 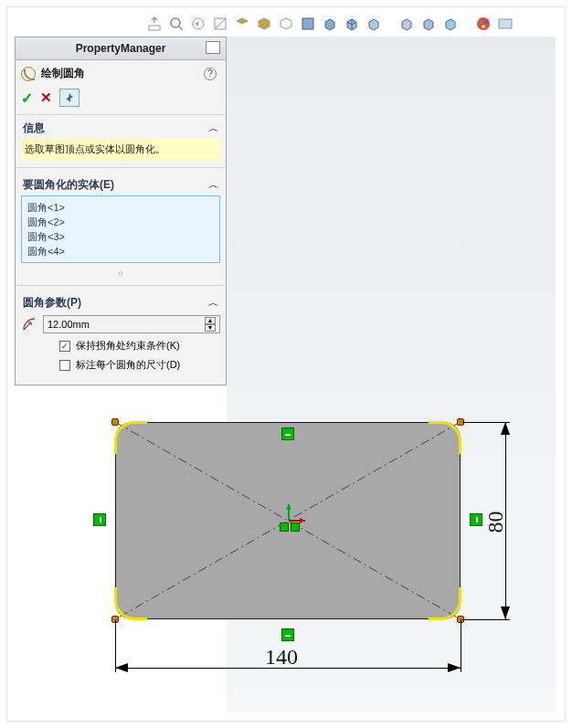 I want to click on entities-section-header: 要圆角化的实体(E) ︿, so click(x=121, y=184).